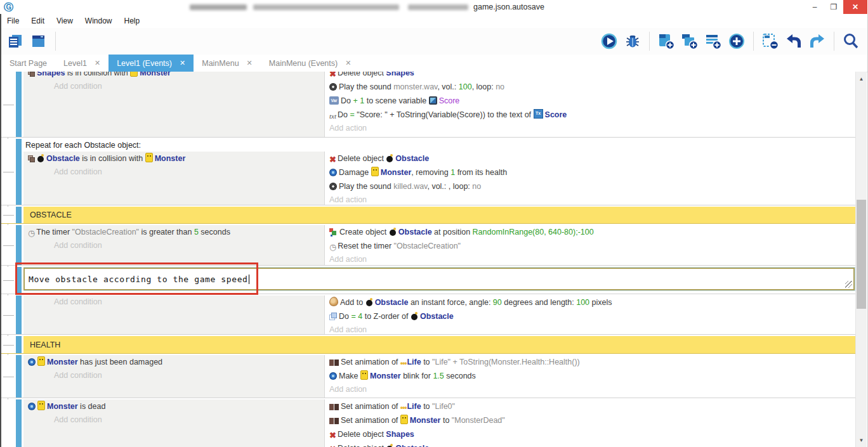 Image resolution: width=868 pixels, height=447 pixels. Describe the element at coordinates (849, 284) in the screenshot. I see `resize-grip-icon` at that location.